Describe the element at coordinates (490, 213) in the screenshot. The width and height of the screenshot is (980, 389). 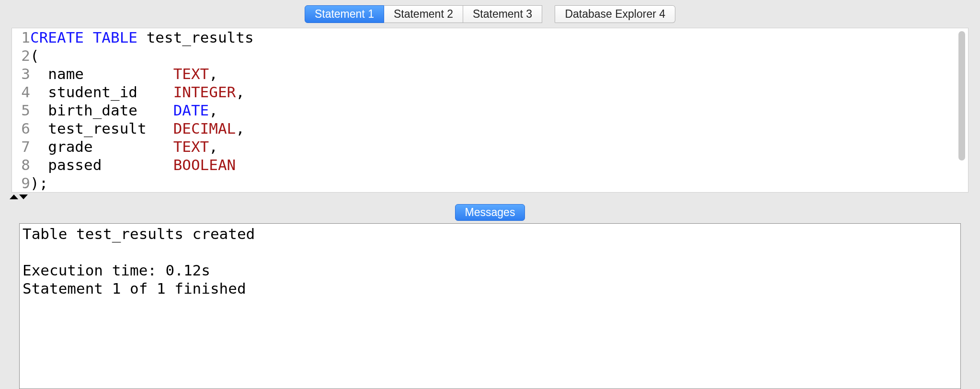
I see `tab-messages: Messages` at that location.